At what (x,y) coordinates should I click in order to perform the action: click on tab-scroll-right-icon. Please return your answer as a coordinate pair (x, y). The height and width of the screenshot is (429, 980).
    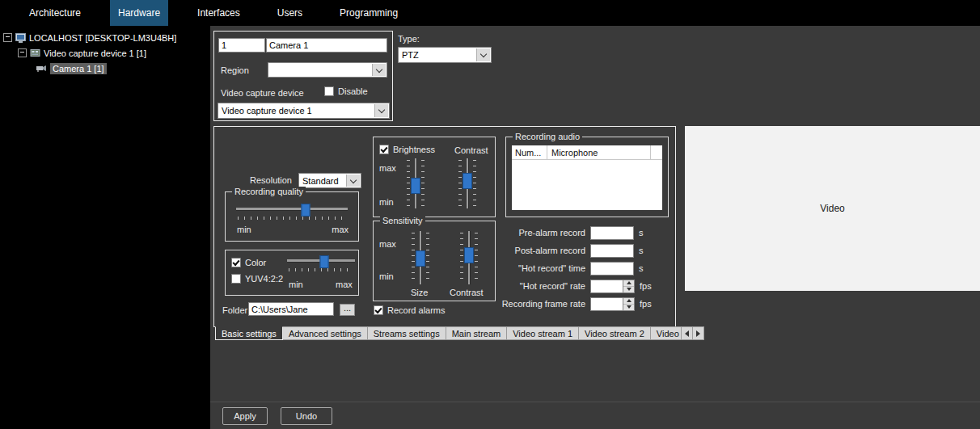
    Looking at the image, I should click on (699, 333).